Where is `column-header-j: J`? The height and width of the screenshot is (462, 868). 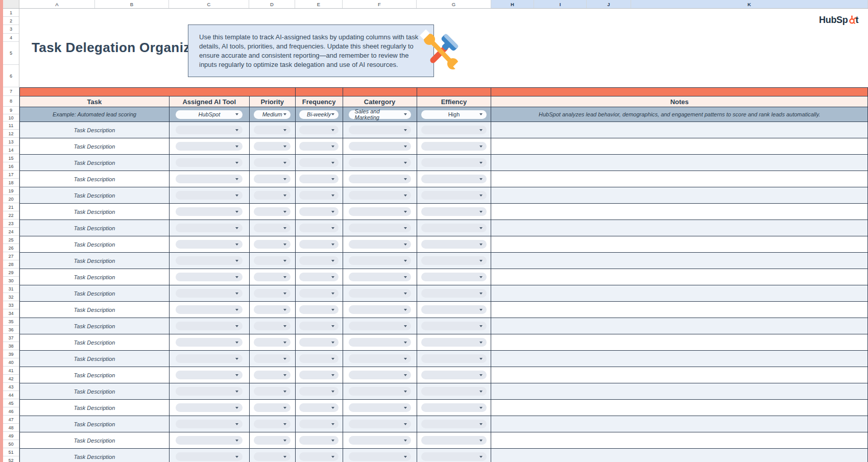
column-header-j: J is located at coordinates (609, 4).